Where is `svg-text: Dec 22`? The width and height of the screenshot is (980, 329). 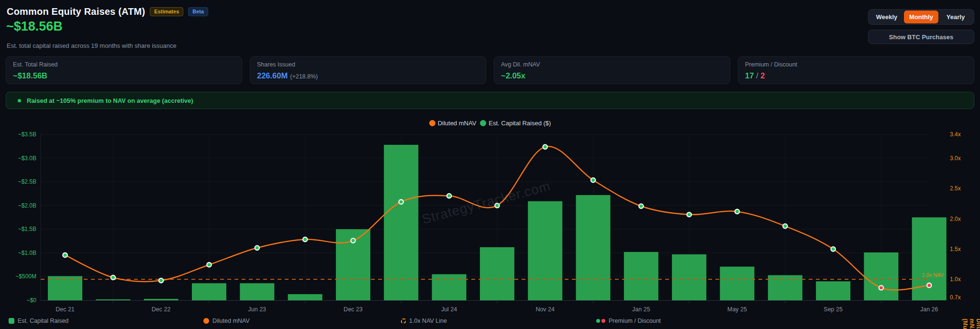
svg-text: Dec 22 is located at coordinates (161, 309).